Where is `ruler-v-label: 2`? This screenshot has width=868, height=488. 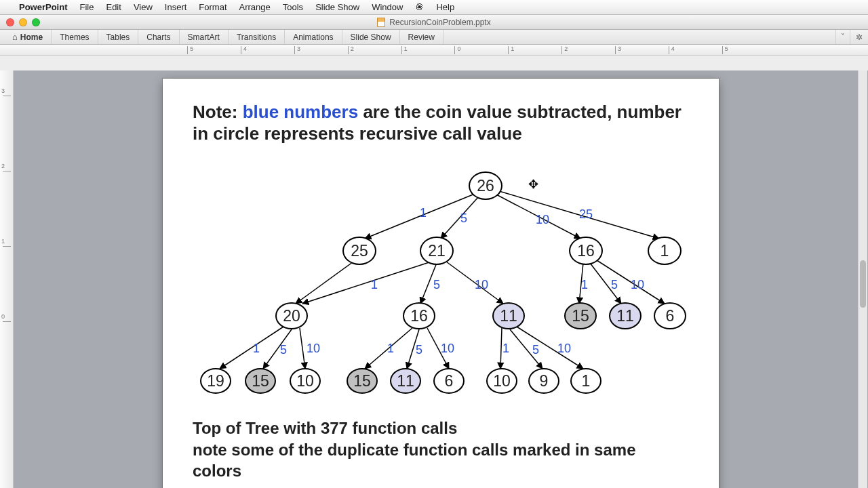
ruler-v-label: 2 is located at coordinates (3, 166).